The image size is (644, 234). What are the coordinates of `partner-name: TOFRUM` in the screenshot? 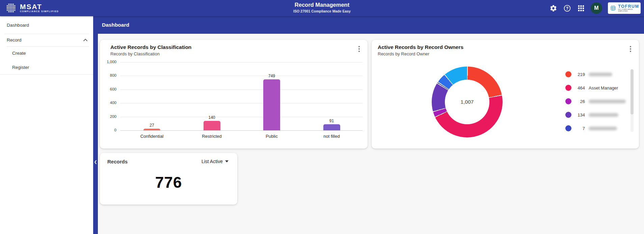 It's located at (628, 6).